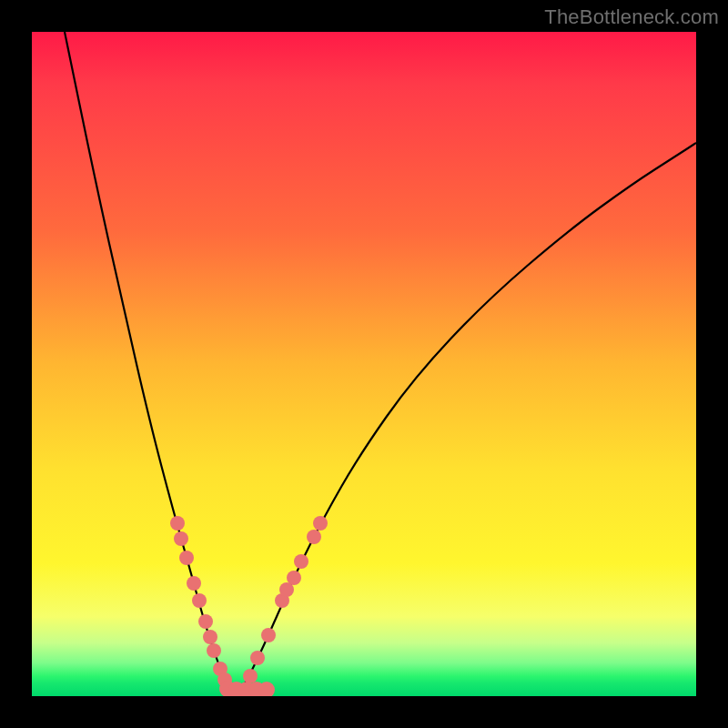 Image resolution: width=728 pixels, height=728 pixels. I want to click on data-dots, so click(249, 606).